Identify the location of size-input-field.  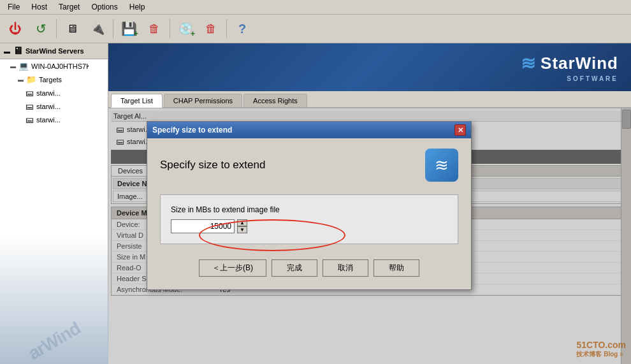
(203, 226).